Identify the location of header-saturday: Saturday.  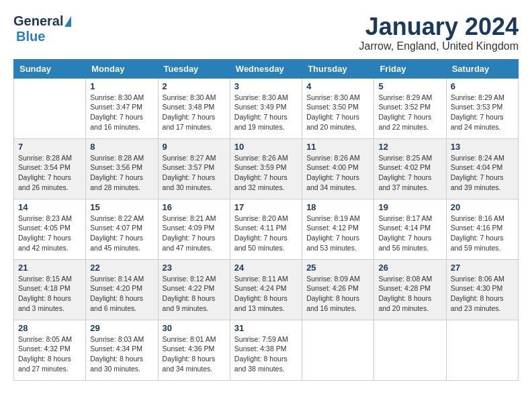
(482, 68).